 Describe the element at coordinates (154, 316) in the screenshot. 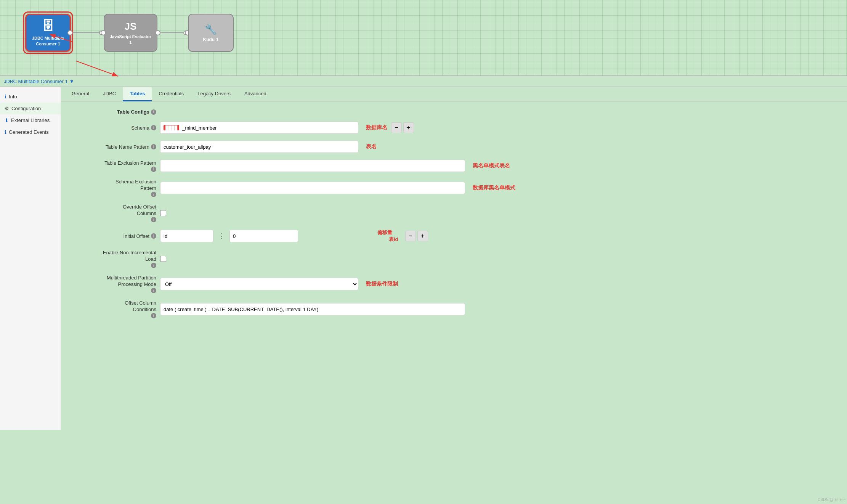

I see `offset-conditions-info-icon: i` at that location.